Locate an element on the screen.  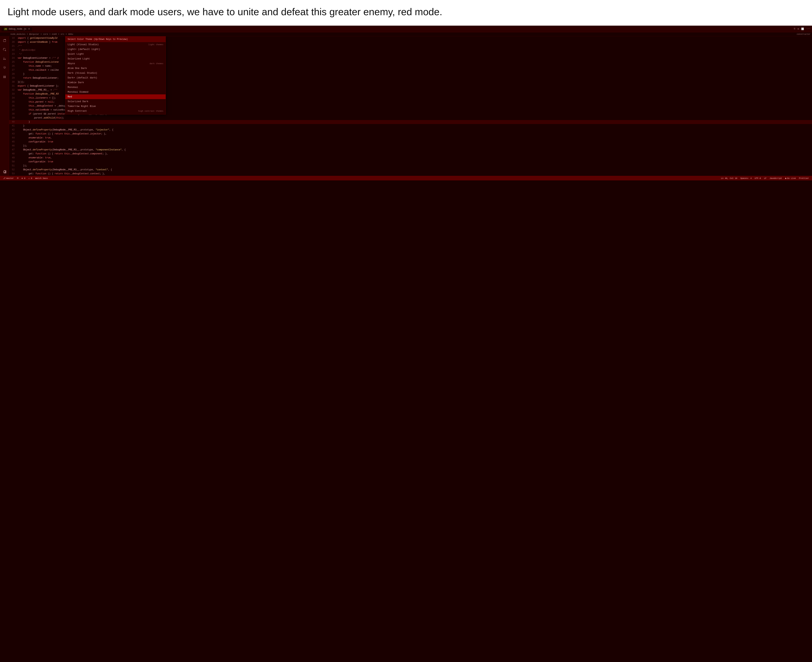
dropdown-items: Light (Visual Studio) light themes Light… is located at coordinates (115, 79).